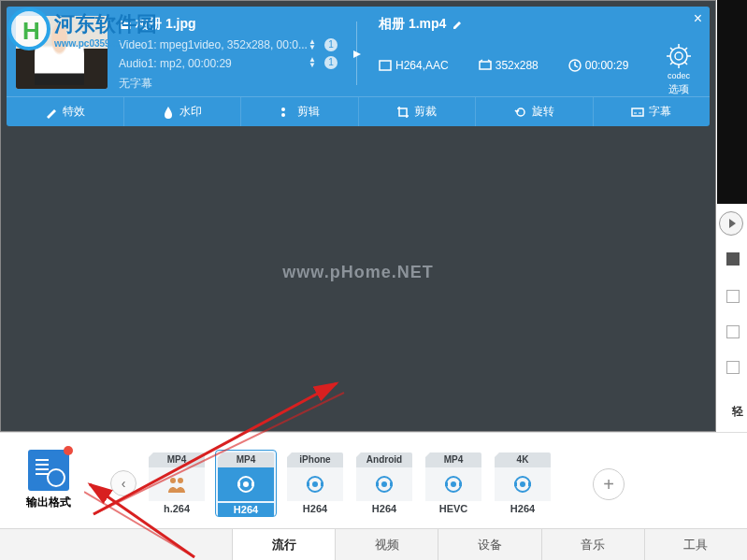 Image resolution: width=747 pixels, height=560 pixels. What do you see at coordinates (403, 112) in the screenshot?
I see `crop-icon` at bounding box center [403, 112].